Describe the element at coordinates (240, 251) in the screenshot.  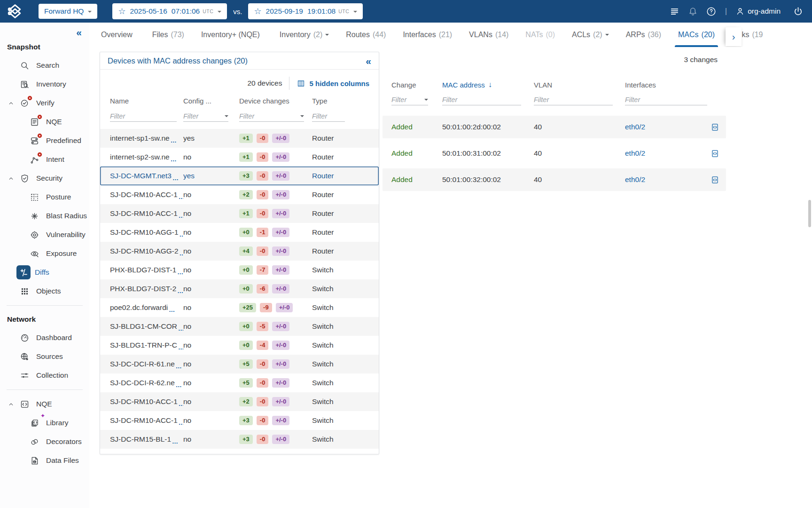
I see `device-row-sj-dc-rm10-agg-2: SJ-DC-RM10-AGG-2… no +4 -0 +/-0 Router` at that location.